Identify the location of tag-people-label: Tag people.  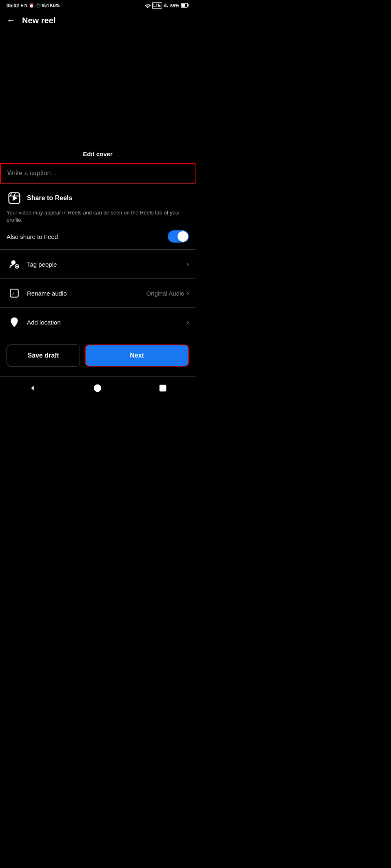
(107, 264).